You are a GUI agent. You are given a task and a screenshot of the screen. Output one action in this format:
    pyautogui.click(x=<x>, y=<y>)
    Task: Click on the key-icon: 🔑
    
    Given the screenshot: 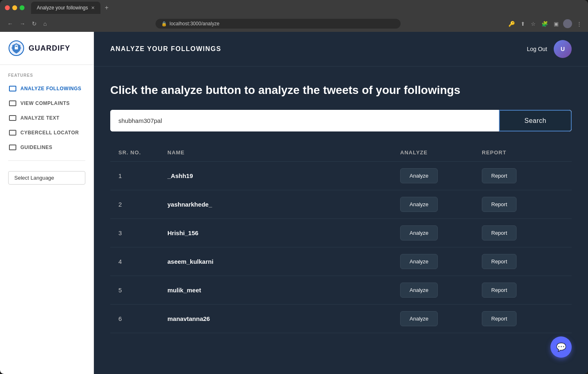 What is the action you would take?
    pyautogui.click(x=512, y=24)
    